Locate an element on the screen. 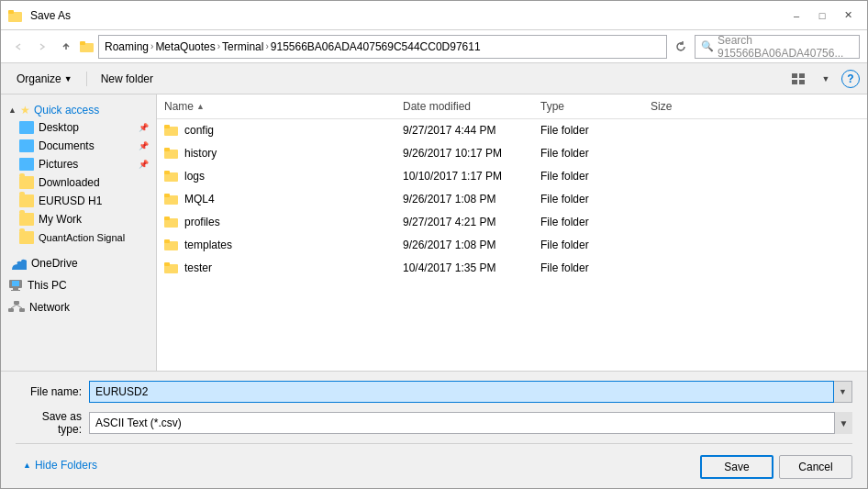  table-row: config 9/27/2017 4:44 PM File folder is located at coordinates (512, 130).